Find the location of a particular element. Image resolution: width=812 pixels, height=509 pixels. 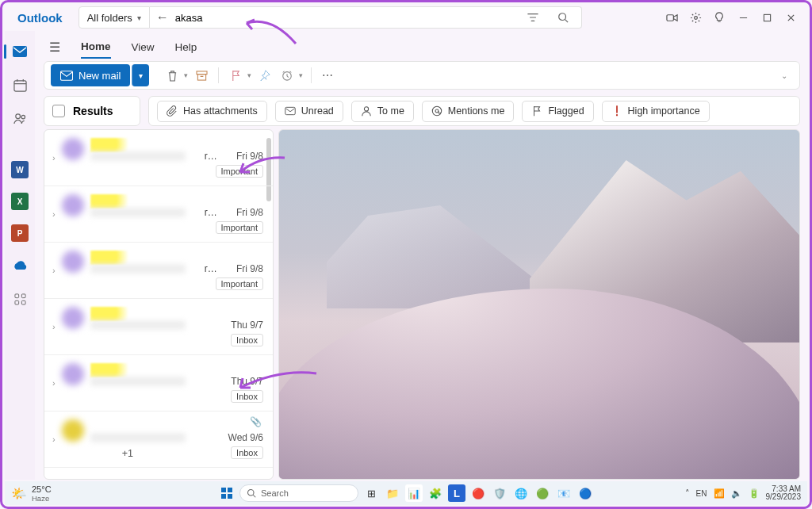

start-button is located at coordinates (227, 493).